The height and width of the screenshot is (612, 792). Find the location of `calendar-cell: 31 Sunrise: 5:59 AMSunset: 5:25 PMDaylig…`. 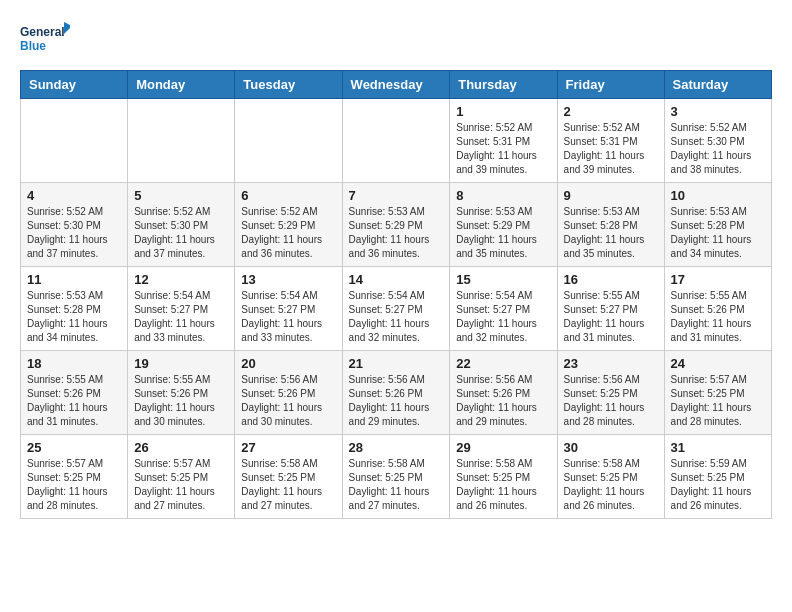

calendar-cell: 31 Sunrise: 5:59 AMSunset: 5:25 PMDaylig… is located at coordinates (718, 477).